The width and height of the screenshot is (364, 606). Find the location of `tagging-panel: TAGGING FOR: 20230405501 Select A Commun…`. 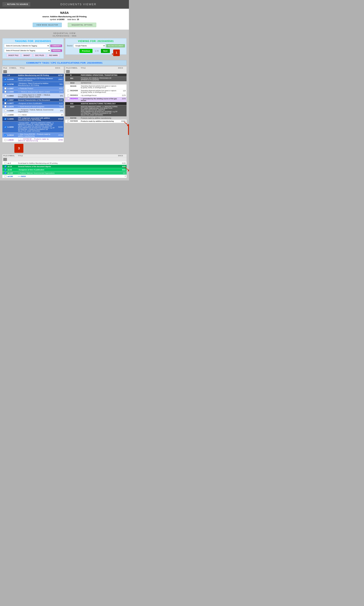

tagging-panel: TAGGING FOR: 20230405501 Select A Commun… is located at coordinates (33, 49).